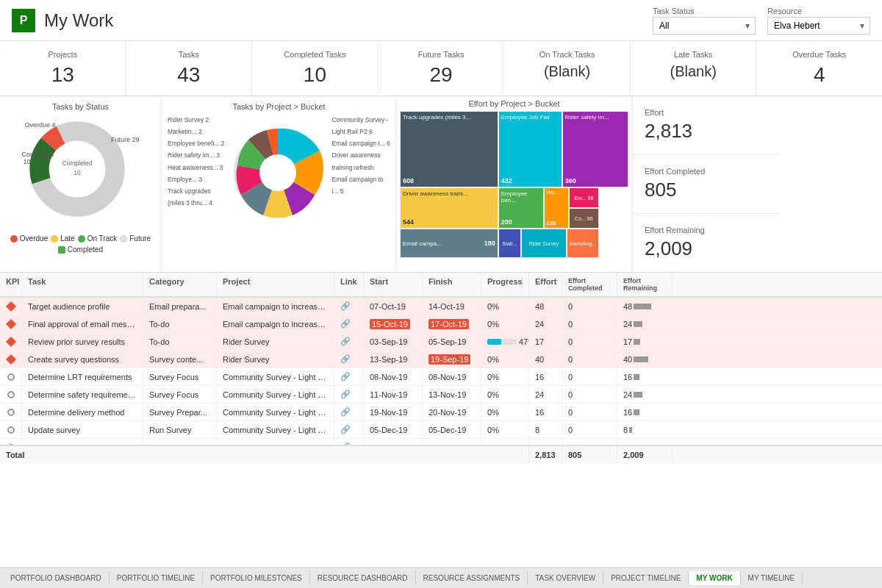 This screenshot has width=882, height=588. What do you see at coordinates (545, 342) in the screenshot?
I see `cell-effort: 17` at bounding box center [545, 342].